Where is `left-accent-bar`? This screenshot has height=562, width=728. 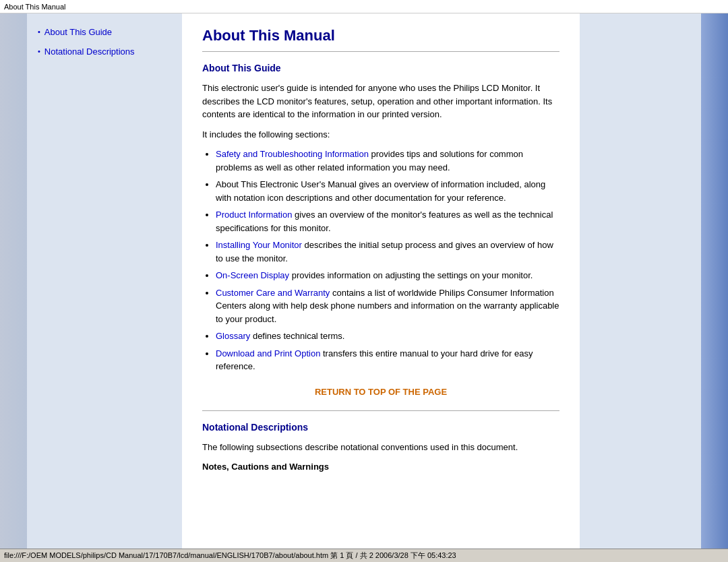
left-accent-bar is located at coordinates (13, 281).